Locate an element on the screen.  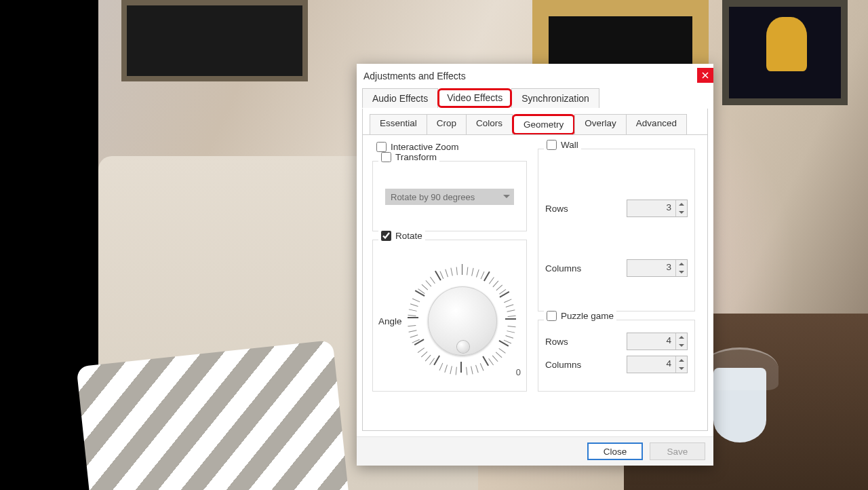
close-icon is located at coordinates (705, 75).